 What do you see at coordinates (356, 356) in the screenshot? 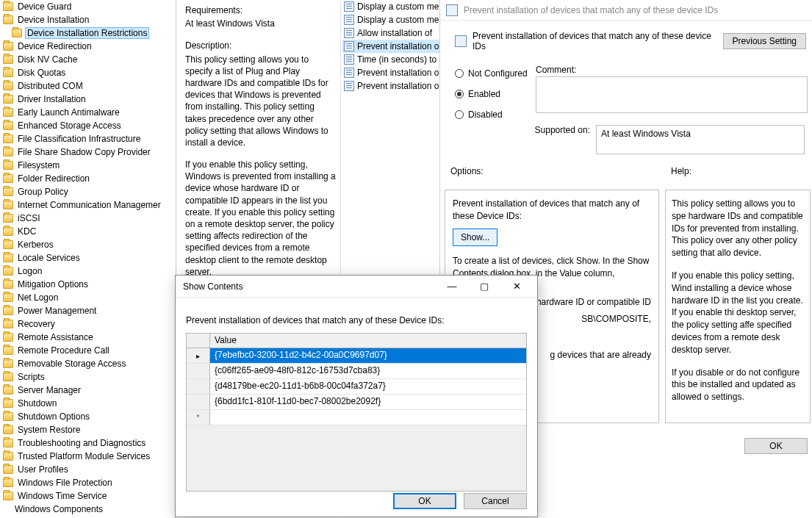
I see `grid-row-selected: ▸ {7ebefbc0-3200-11d2-b4c2-00a0C9697d07}` at bounding box center [356, 356].